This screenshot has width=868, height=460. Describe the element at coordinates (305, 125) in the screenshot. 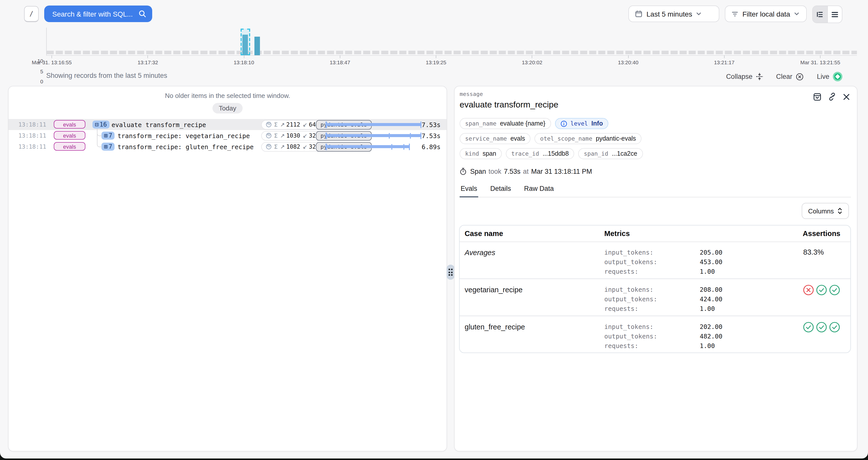

I see `arrow-down-left-icon: ↙` at that location.